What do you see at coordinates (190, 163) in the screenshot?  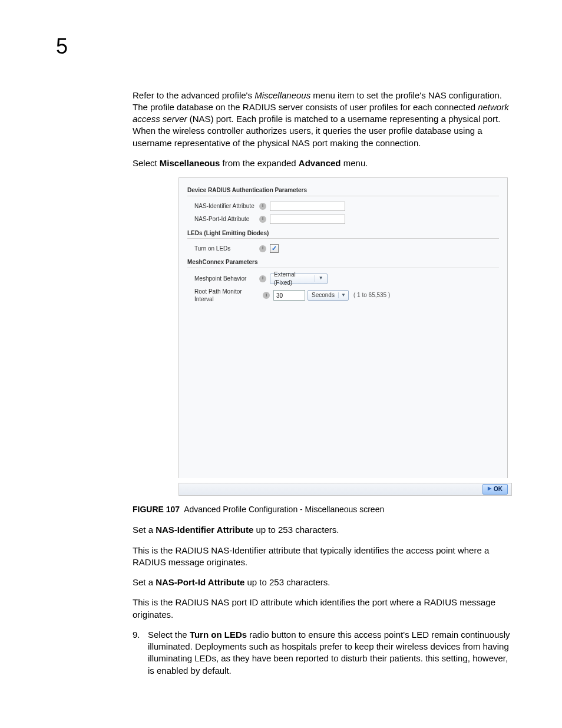 I see `bold-miscellaneous: Miscellaneous` at bounding box center [190, 163].